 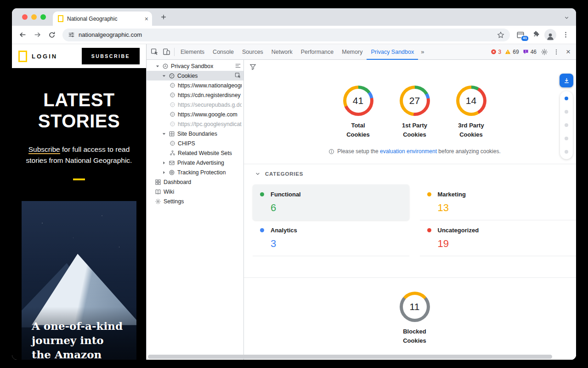 What do you see at coordinates (195, 172) in the screenshot?
I see `tree-item-tracking-protection: Tracking Protection` at bounding box center [195, 172].